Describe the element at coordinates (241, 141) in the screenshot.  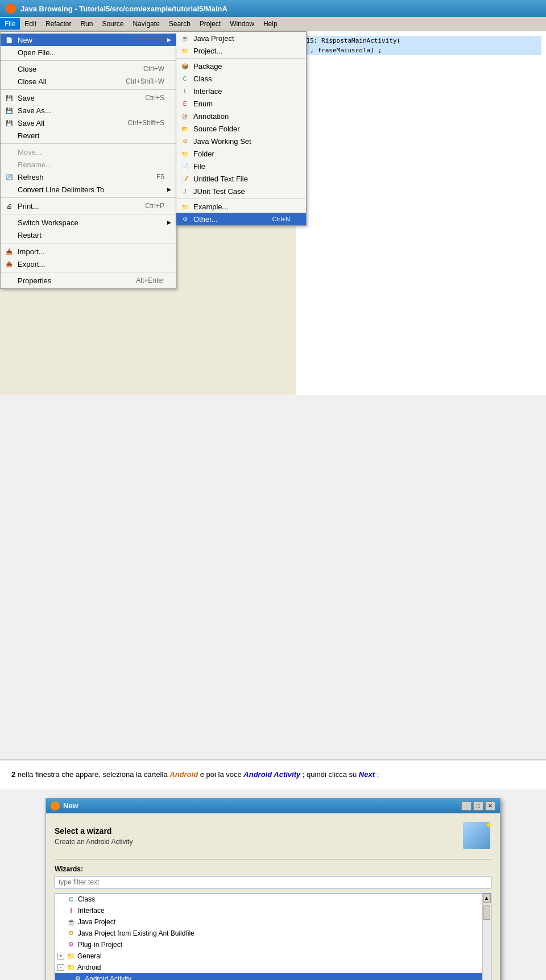
I see `submenu-java-working-set: ⚙ Java Working Set` at that location.